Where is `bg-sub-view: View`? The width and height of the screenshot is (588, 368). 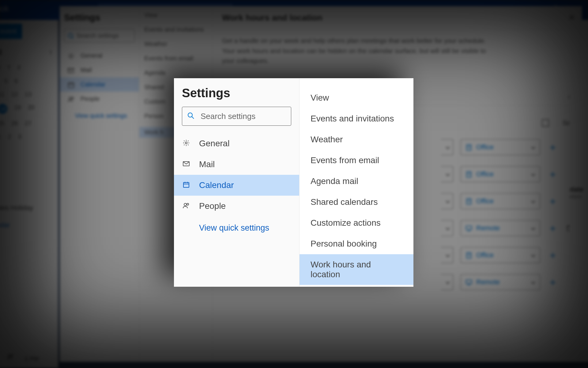
bg-sub-view: View is located at coordinates (176, 15).